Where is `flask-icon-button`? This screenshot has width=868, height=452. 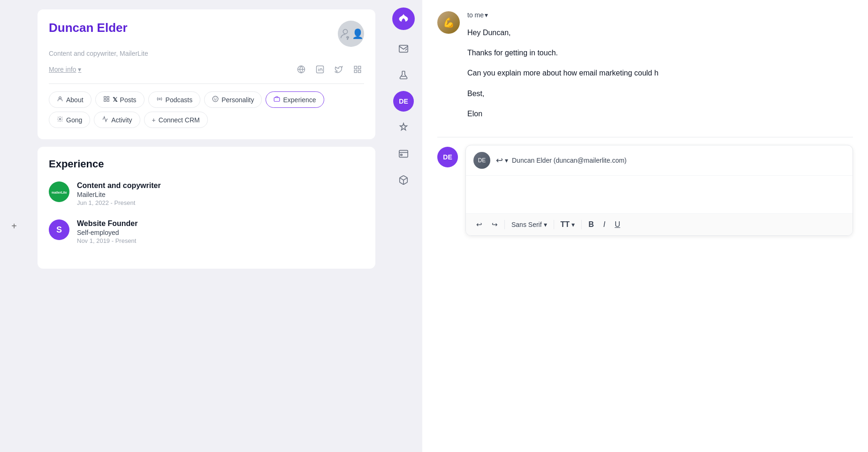
flask-icon-button is located at coordinates (404, 75).